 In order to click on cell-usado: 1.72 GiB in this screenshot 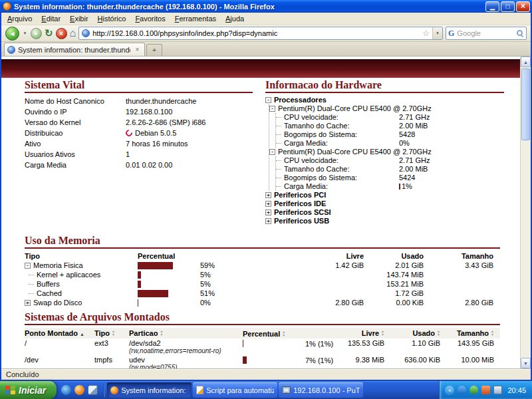, I will do `click(394, 293)`.